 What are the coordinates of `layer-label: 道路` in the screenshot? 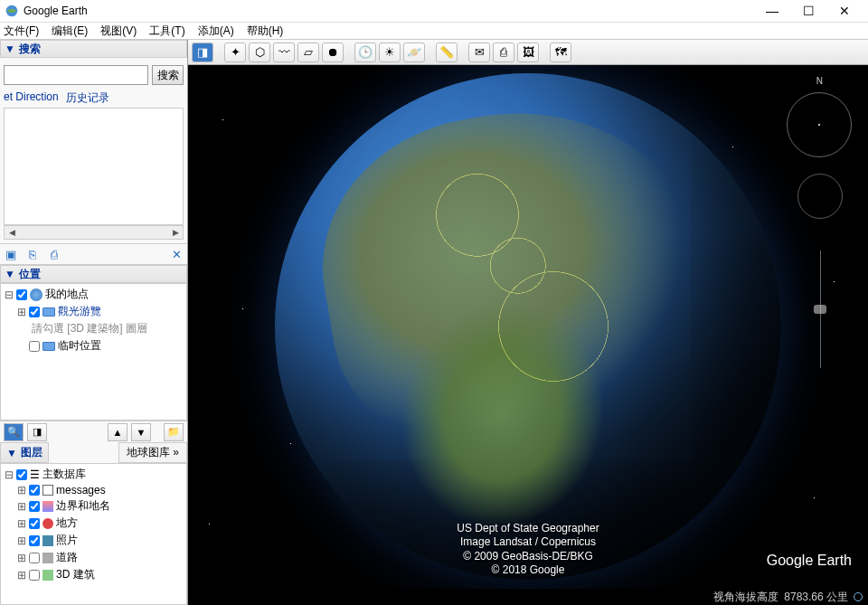 It's located at (67, 557).